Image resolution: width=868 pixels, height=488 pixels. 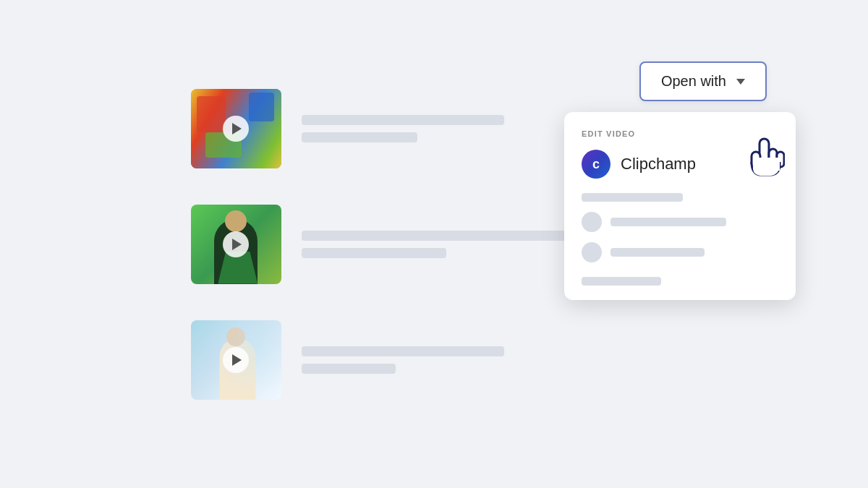 I want to click on dropdown-skeleton-list, so click(x=680, y=239).